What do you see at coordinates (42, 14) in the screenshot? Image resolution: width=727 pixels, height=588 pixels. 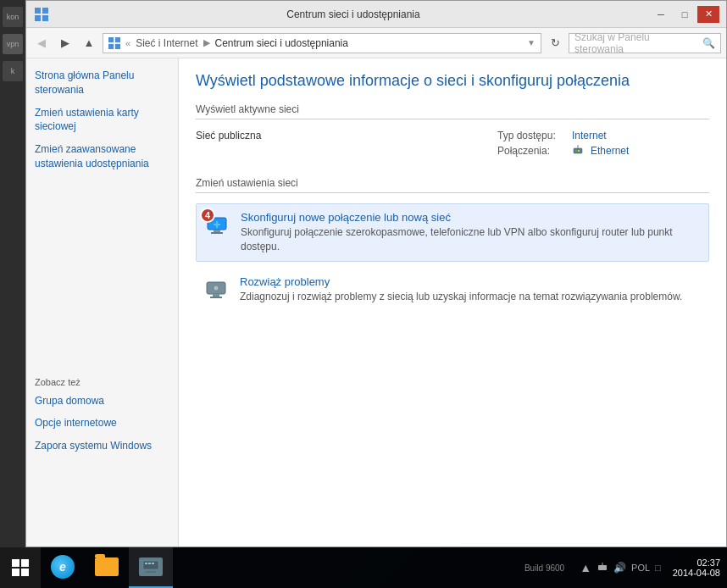 I see `window-icon` at bounding box center [42, 14].